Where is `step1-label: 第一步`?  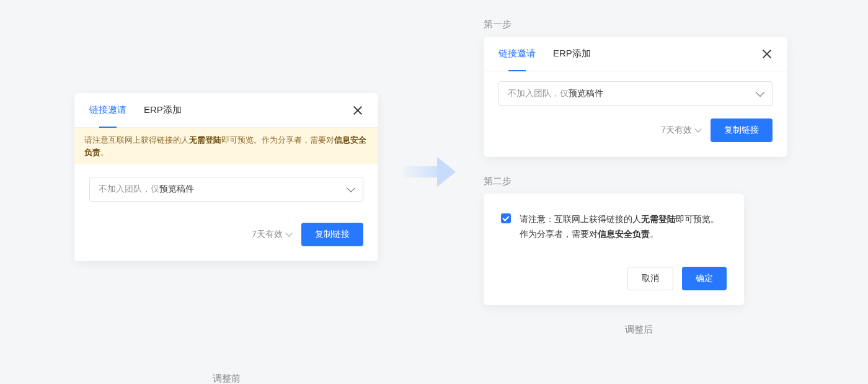
step1-label: 第一步 is located at coordinates (639, 25).